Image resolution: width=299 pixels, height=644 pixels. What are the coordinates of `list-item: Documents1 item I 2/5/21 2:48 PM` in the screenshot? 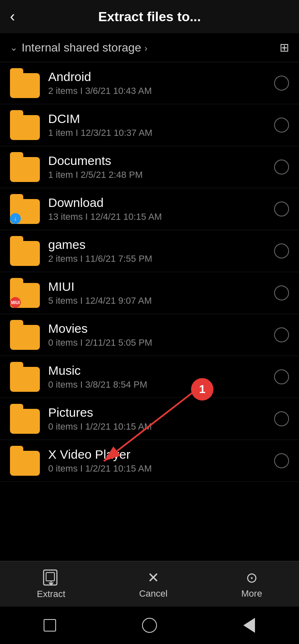 It's located at (150, 167).